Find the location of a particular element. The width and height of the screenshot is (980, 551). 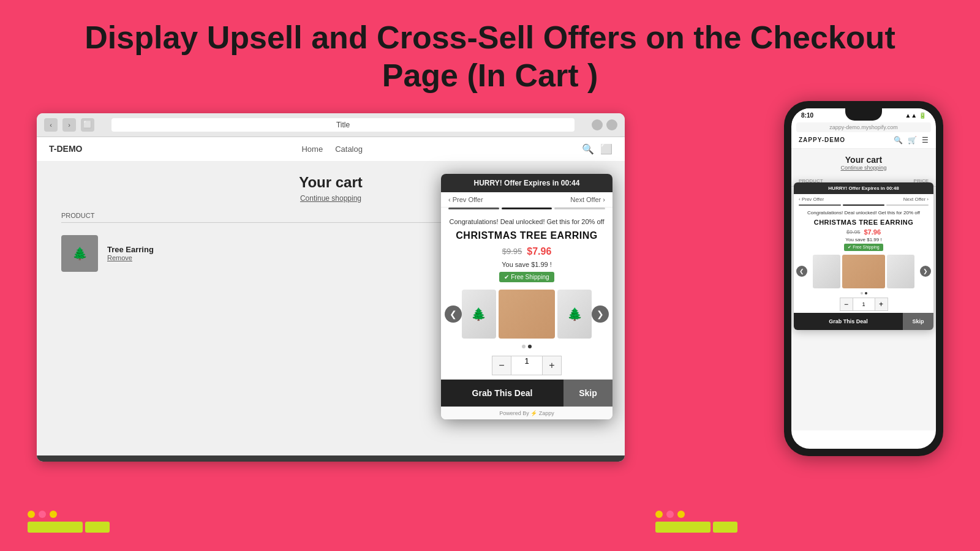

popup-navigation: ‹ Prev Offer Next Offer › is located at coordinates (527, 200).